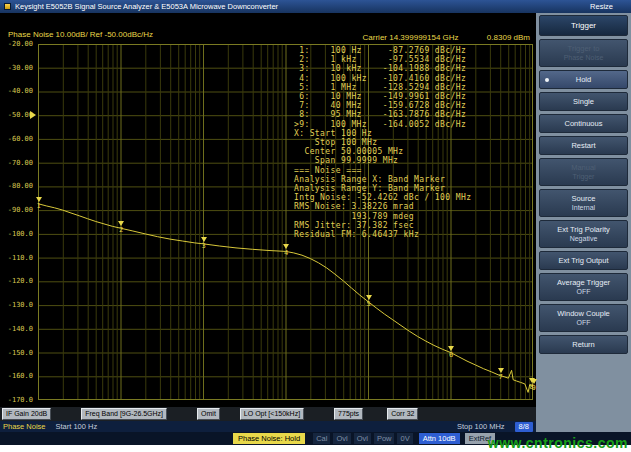  I want to click on title-bar: Keysight E5052B Signal Source Analyzer &…, so click(316, 6).